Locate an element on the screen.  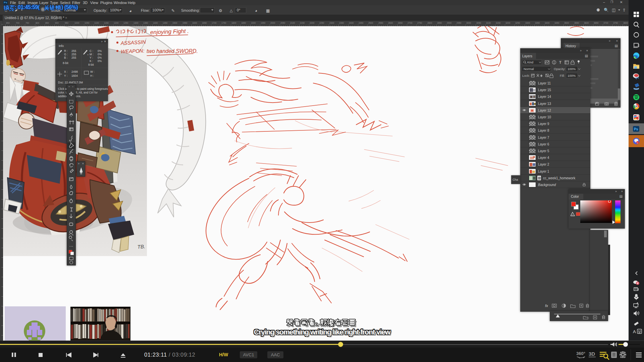
svg-text: T is located at coordinates (560, 62).